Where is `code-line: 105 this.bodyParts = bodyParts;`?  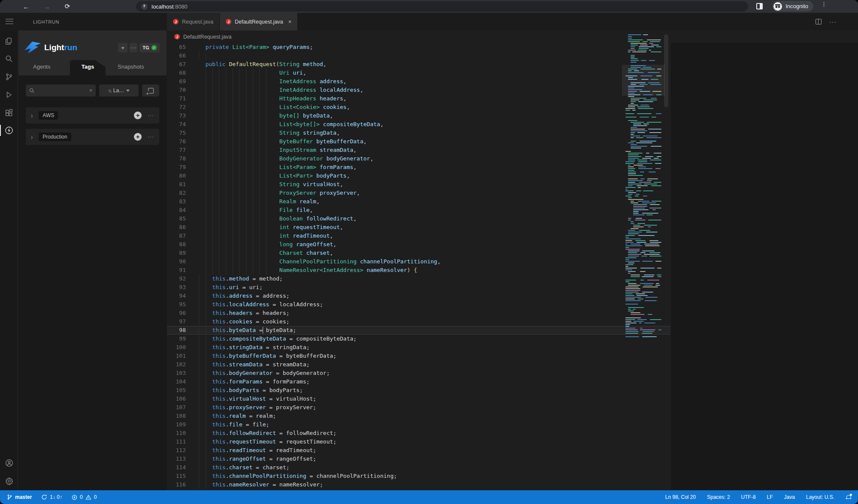
code-line: 105 this.bodyParts = bodyParts; is located at coordinates (419, 390).